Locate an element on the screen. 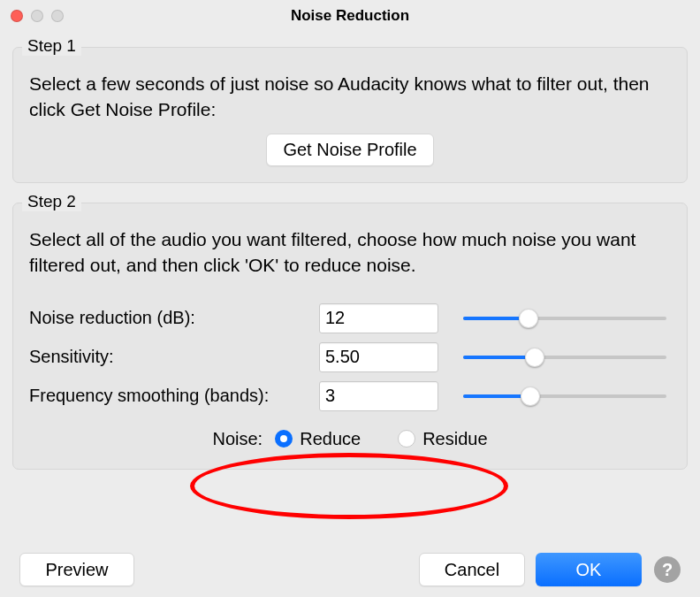  step1-text: Select a few seconds of just noise so Au… is located at coordinates (350, 97).